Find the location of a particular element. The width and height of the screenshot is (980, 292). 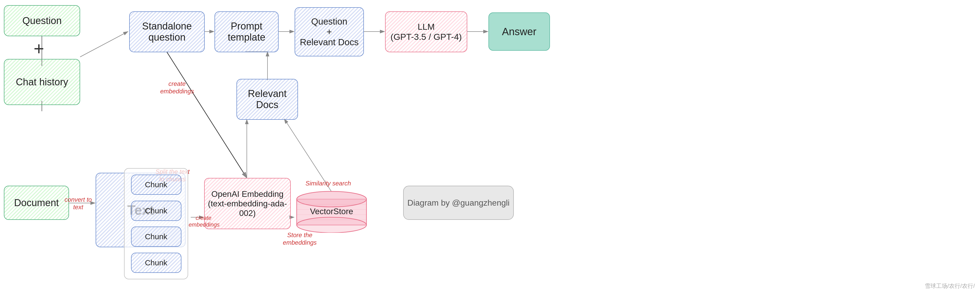

prompt-template-label: Prompttemplate is located at coordinates (247, 32).